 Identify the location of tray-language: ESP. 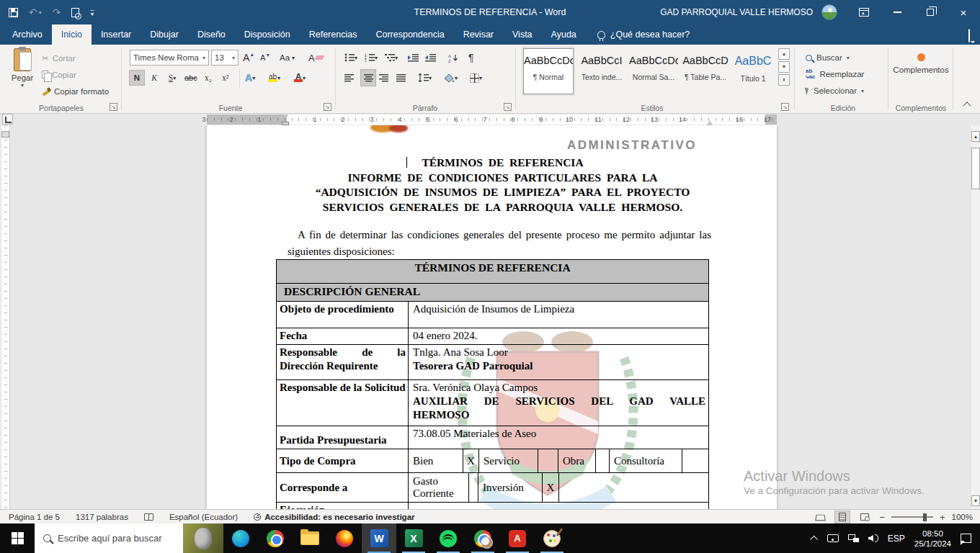
(896, 539).